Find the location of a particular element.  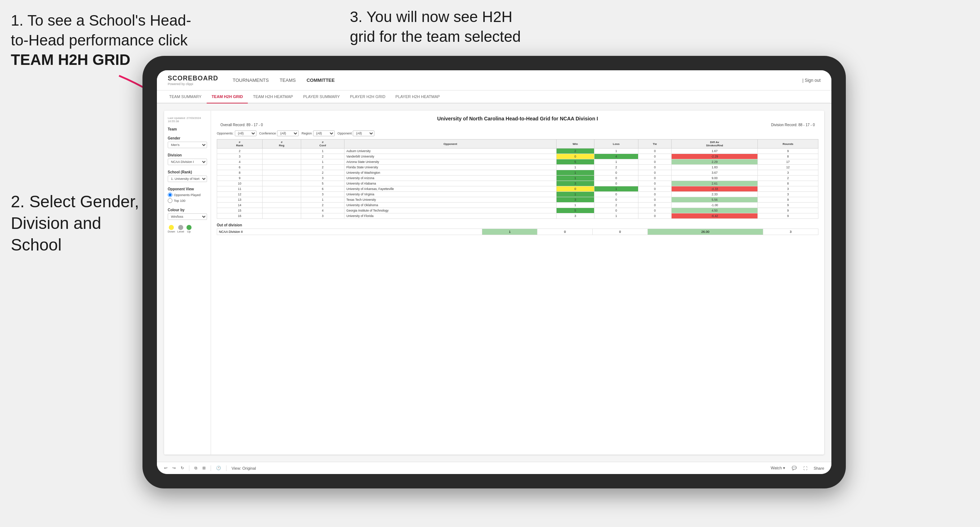

tab-player-h2h-grid: PLAYER H2H GRID is located at coordinates (368, 97).